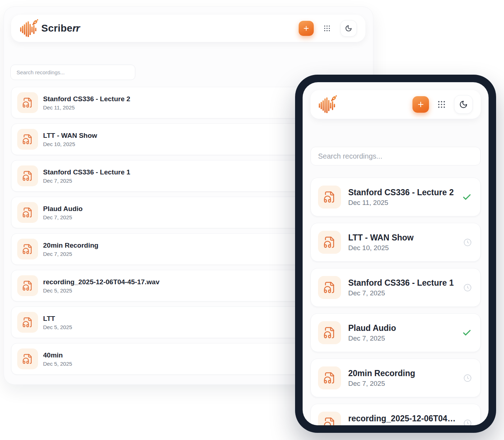 This screenshot has height=440, width=504. What do you see at coordinates (396, 287) in the screenshot?
I see `recording-card: Stanford CS336 - Lecture 1 Dec 7, 2025` at bounding box center [396, 287].